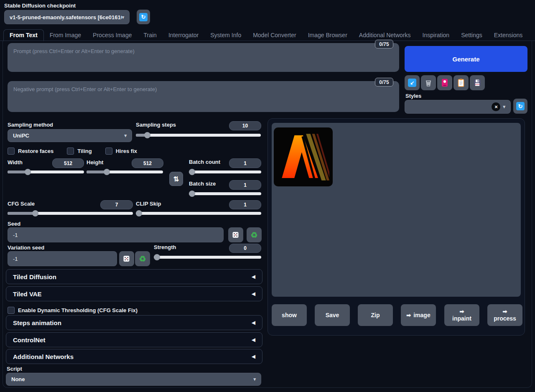  What do you see at coordinates (143, 17) in the screenshot?
I see `checkpoint-refresh-button: ↻` at bounding box center [143, 17].